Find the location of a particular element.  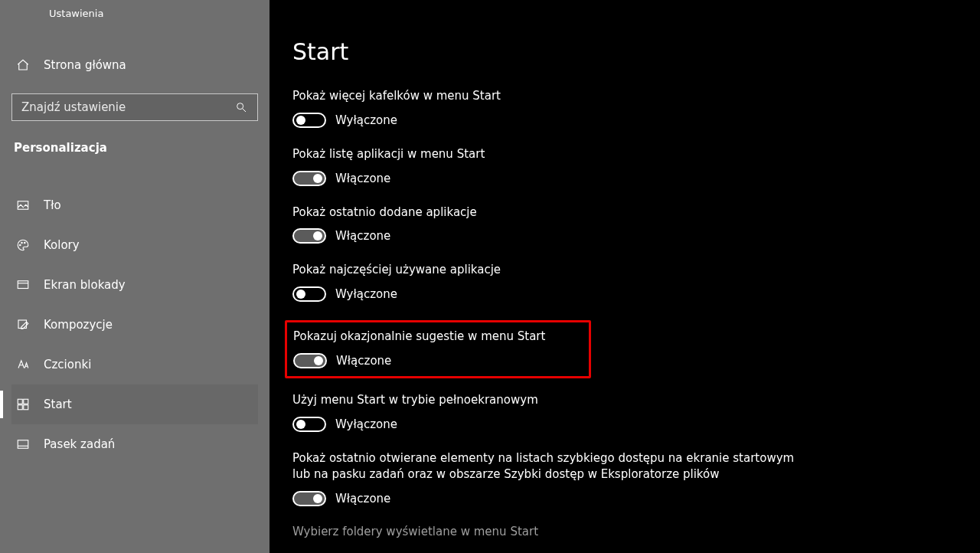

setting-label: Użyj menu Start w trybie pełnoekranowym is located at coordinates (545, 401).